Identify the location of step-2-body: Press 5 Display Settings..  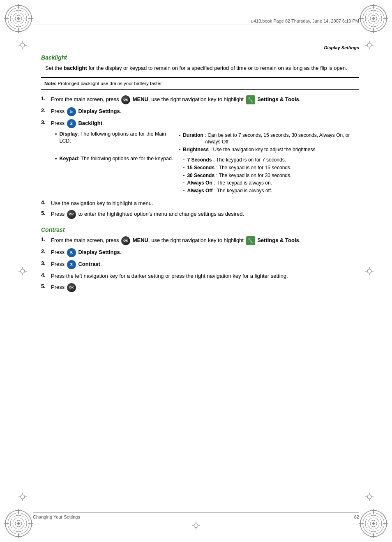
(205, 112).